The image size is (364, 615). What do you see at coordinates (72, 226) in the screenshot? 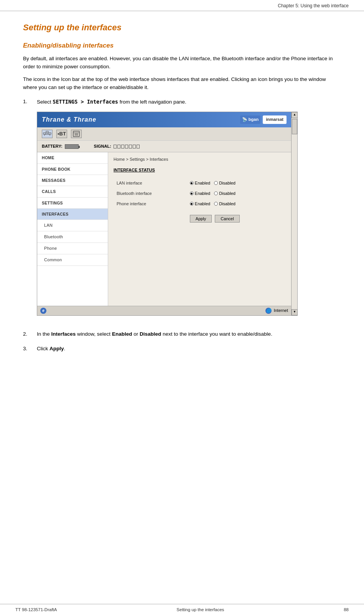
I see `nav-lan: LAN` at bounding box center [72, 226].